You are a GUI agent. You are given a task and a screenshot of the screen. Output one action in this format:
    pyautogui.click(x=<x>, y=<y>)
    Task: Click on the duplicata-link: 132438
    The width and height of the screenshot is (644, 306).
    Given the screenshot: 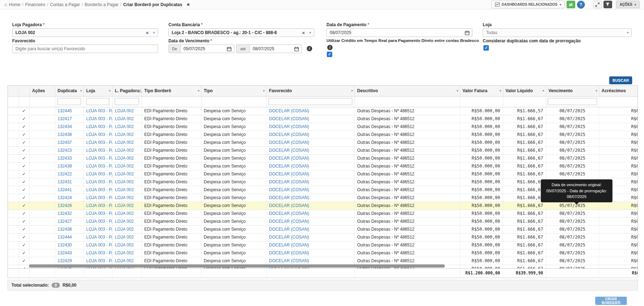 What is the action you would take?
    pyautogui.click(x=65, y=135)
    